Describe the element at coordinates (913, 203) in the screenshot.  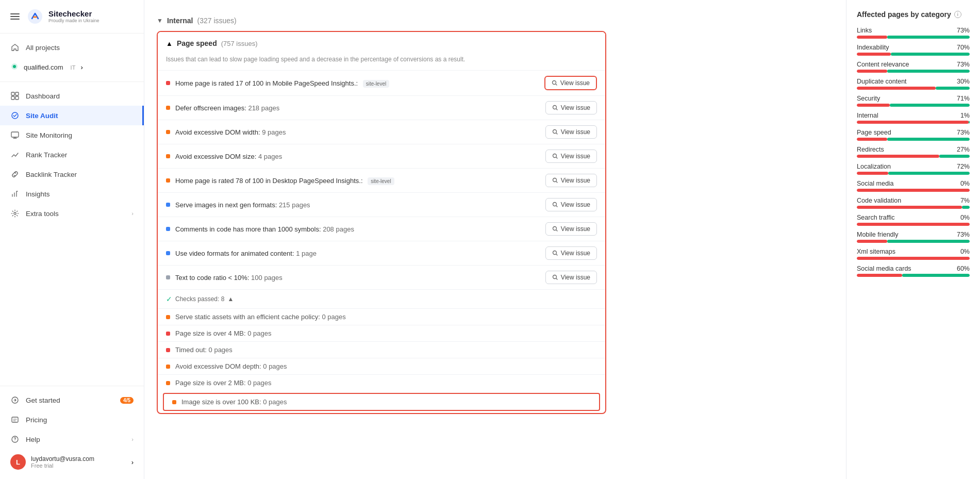
I see `category-item: Code validation 7%` at that location.